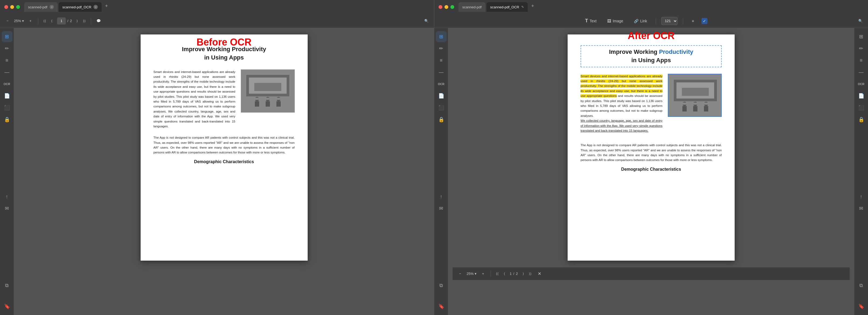 Image resolution: width=868 pixels, height=315 pixels. Describe the element at coordinates (441, 285) in the screenshot. I see `sidebar-layers-button-r: ⧉` at that location.